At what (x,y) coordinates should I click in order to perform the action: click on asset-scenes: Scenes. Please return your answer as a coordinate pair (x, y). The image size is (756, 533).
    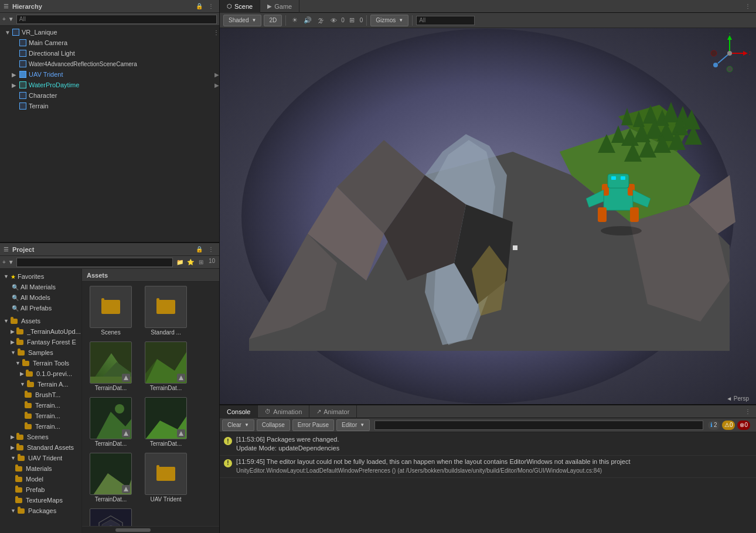
    Looking at the image, I should click on (111, 310).